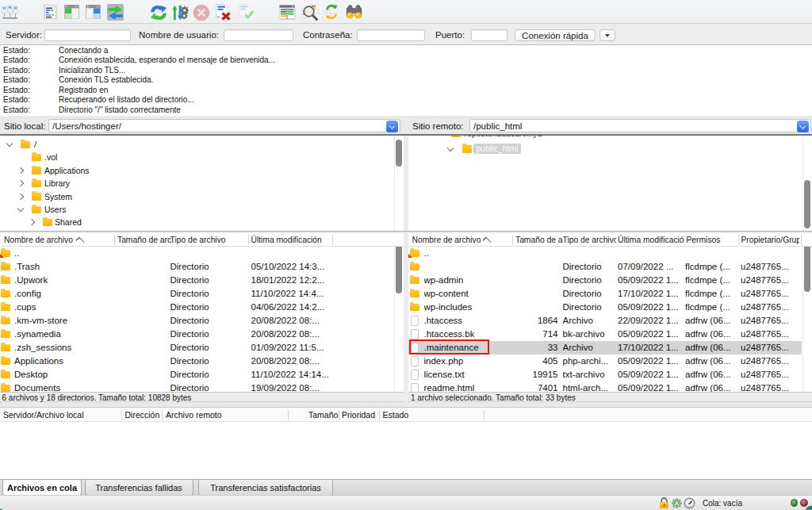 The height and width of the screenshot is (510, 812). What do you see at coordinates (676, 503) in the screenshot?
I see `svg-text: A` at bounding box center [676, 503].